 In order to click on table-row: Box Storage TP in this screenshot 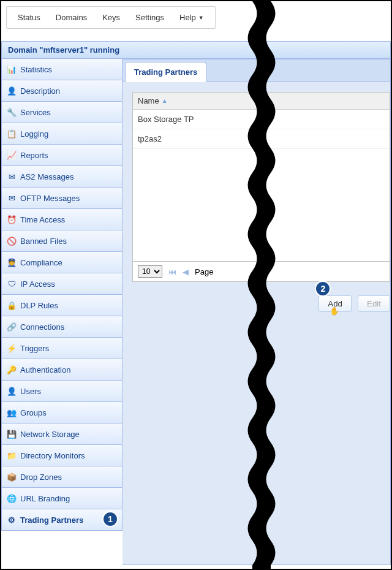, I will do `click(261, 120)`.